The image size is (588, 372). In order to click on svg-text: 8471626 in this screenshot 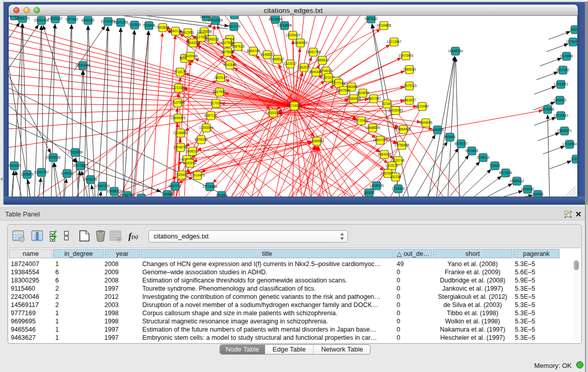, I will do `click(506, 173)`.